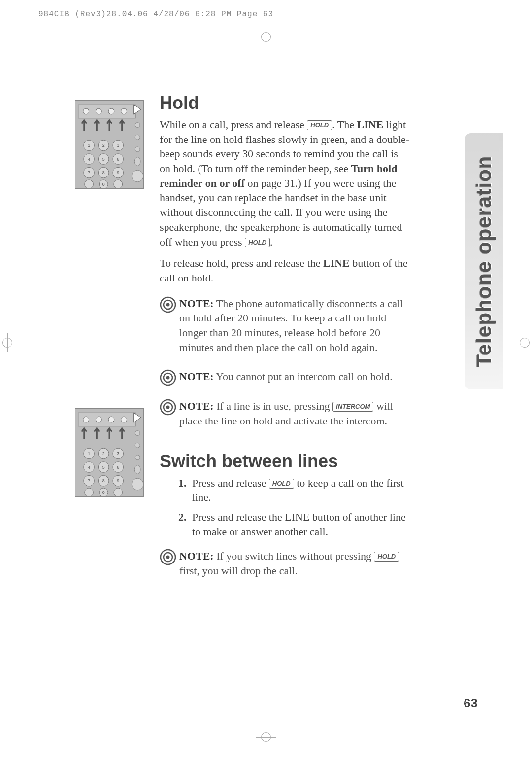  What do you see at coordinates (353, 407) in the screenshot?
I see `intercom-key-icon: INTERCOM` at bounding box center [353, 407].